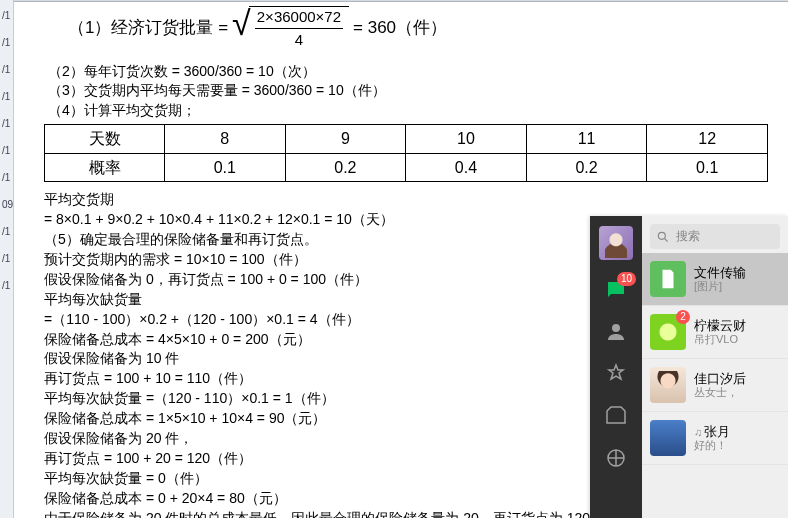  What do you see at coordinates (299, 39) in the screenshot?
I see `fraction-denominator: 4` at bounding box center [299, 39].